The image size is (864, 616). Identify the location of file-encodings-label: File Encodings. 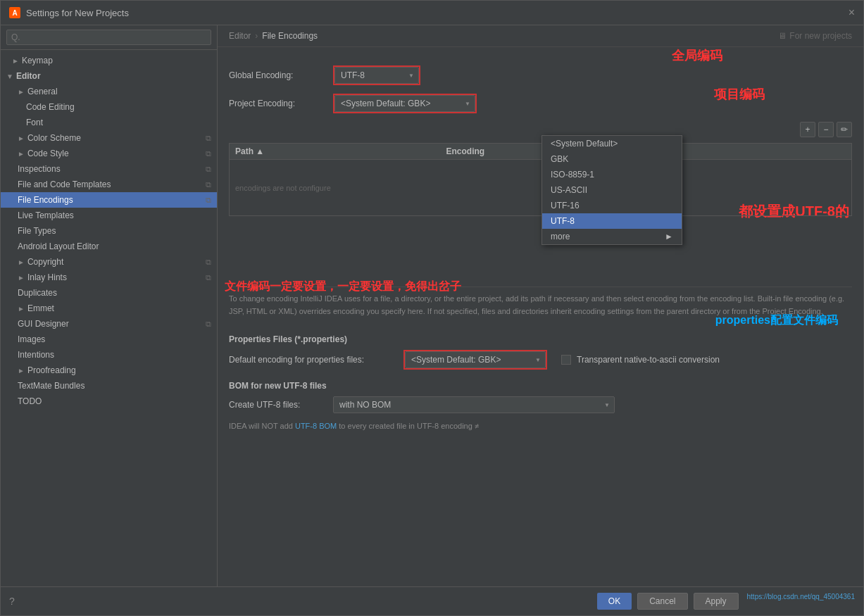
(45, 200).